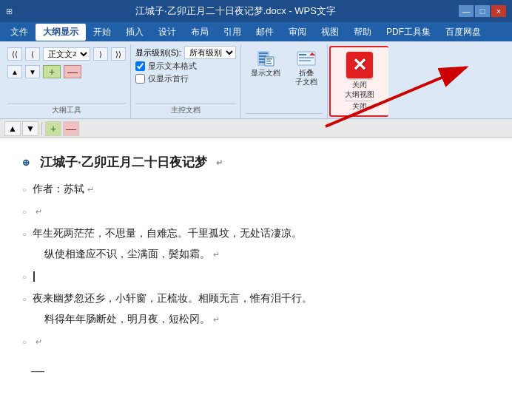  Describe the element at coordinates (67, 54) in the screenshot. I see `outline-nav-row: ⟨⟨ ⟨ 正文文本 ⟩ ⟩⟩` at that location.